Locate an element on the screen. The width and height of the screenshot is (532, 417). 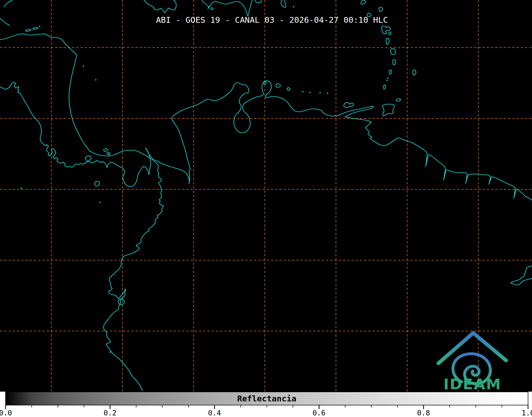
colorbar-tick-label: 0.6 is located at coordinates (319, 413).